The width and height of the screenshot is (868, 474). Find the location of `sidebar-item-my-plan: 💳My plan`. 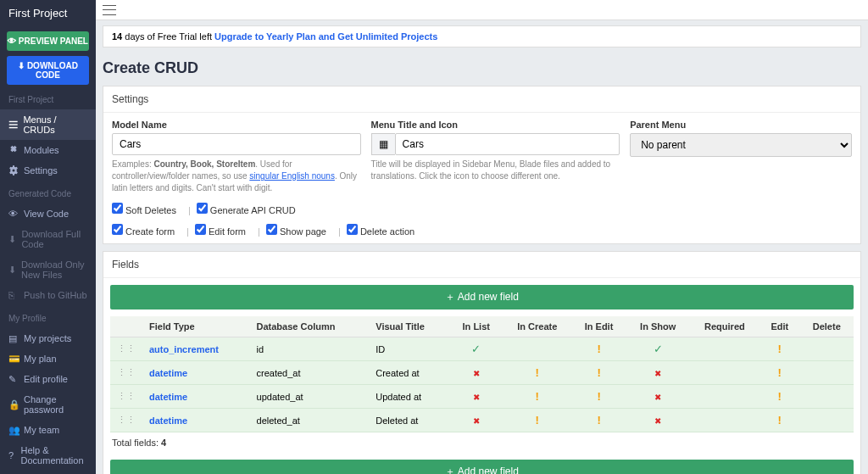

sidebar-item-my-plan: 💳My plan is located at coordinates (47, 359).